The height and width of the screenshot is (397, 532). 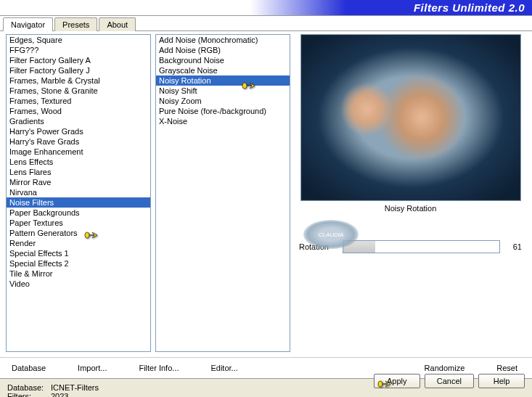 I want to click on app-title: Filters Unlimited 2.0, so click(x=469, y=7).